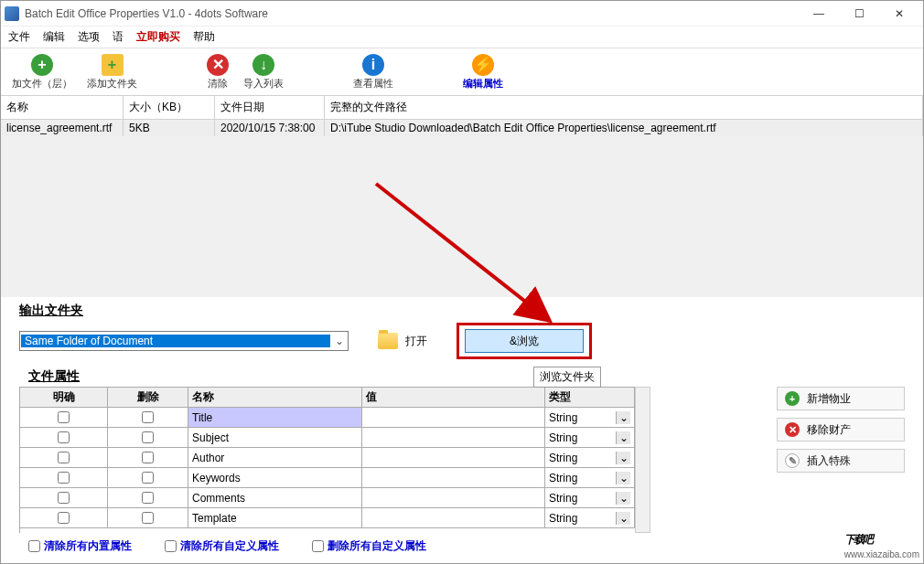 The height and width of the screenshot is (564, 924). What do you see at coordinates (859, 14) in the screenshot?
I see `maximize-button: ☐` at bounding box center [859, 14].